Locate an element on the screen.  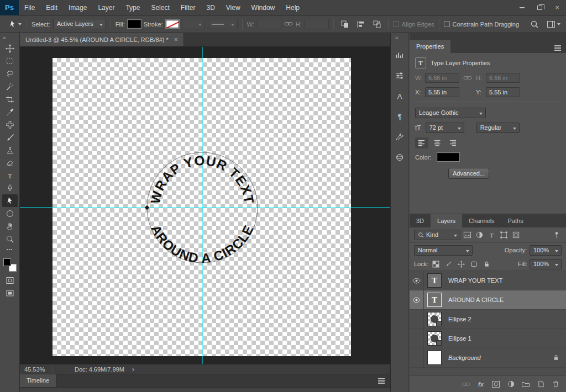
wh-link-icon is located at coordinates (289, 24).